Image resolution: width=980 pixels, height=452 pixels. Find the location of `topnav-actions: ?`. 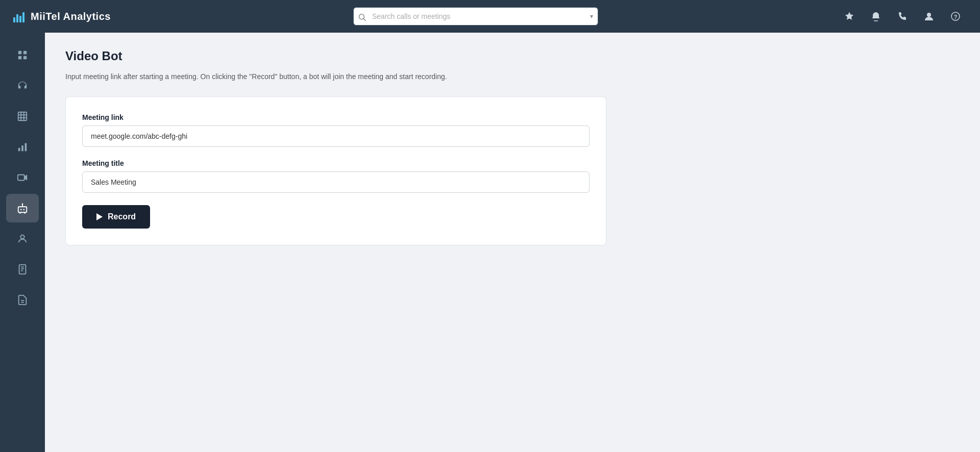

topnav-actions: ? is located at coordinates (902, 16).